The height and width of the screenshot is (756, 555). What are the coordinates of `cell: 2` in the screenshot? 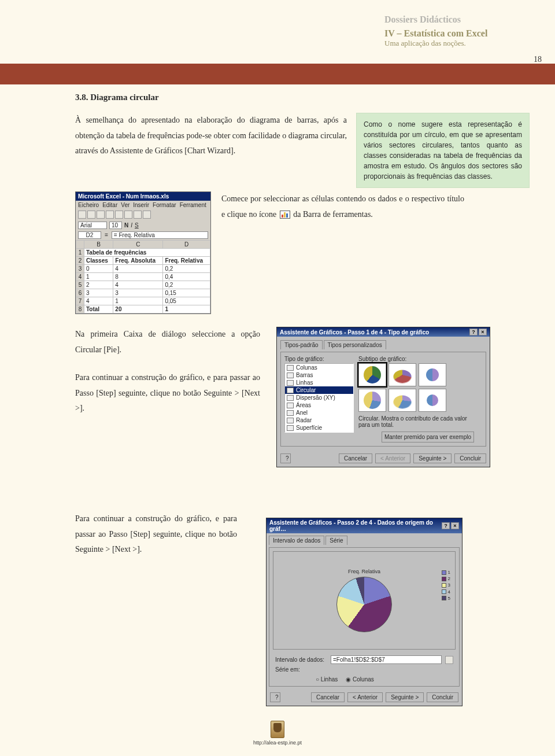 It's located at (99, 285).